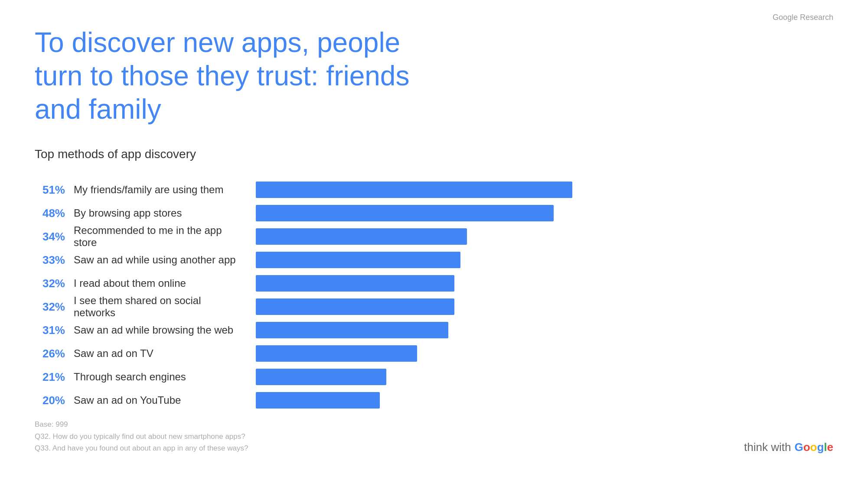 This screenshot has height=480, width=868. I want to click on pct-label: 48%, so click(54, 213).